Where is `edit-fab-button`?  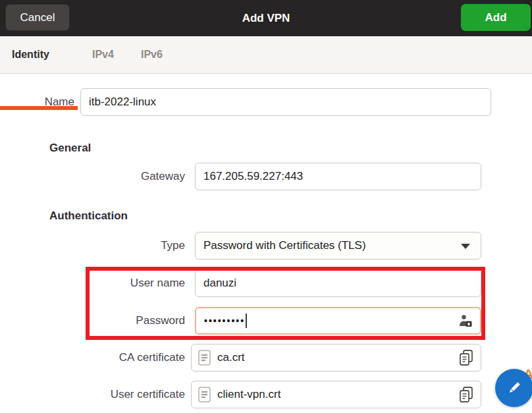
edit-fab-button is located at coordinates (514, 388).